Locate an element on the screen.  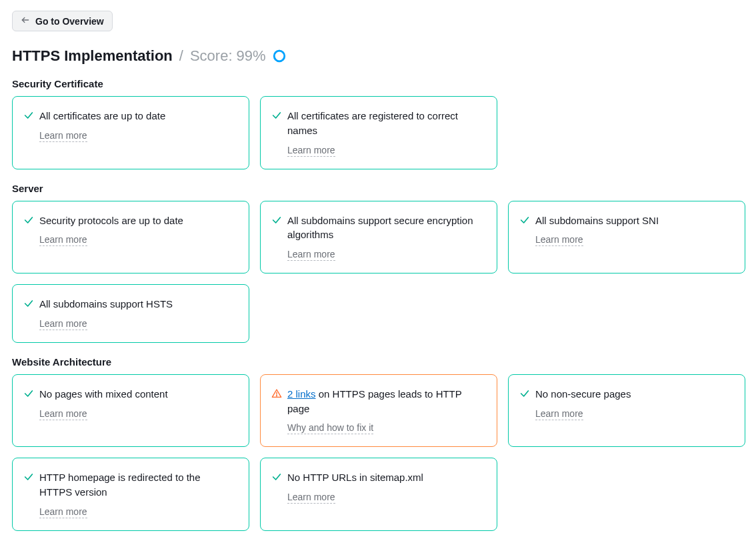
issue-count-link: 2 links is located at coordinates (301, 394).